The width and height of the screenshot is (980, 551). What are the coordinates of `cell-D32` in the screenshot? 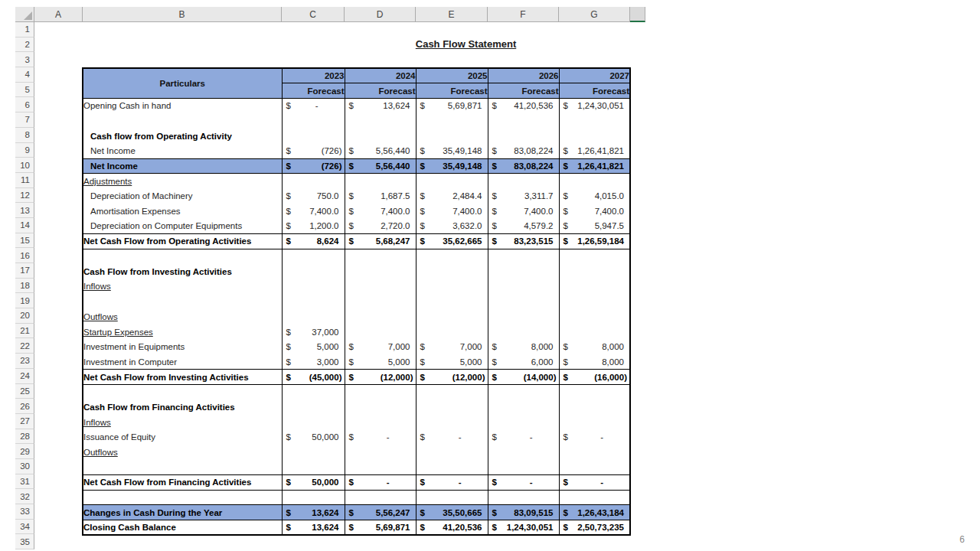 It's located at (380, 497).